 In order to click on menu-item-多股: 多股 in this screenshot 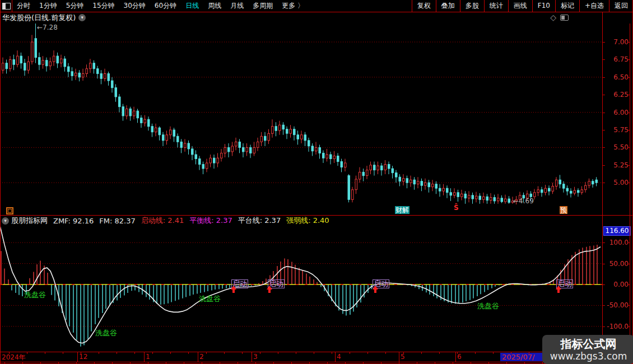, I will do `click(472, 6)`.